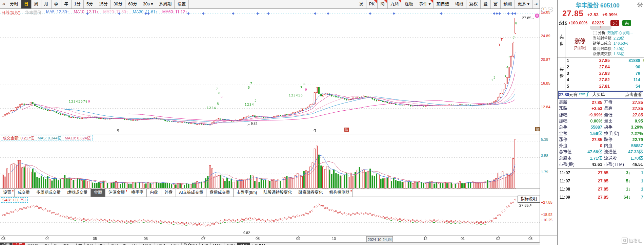  Describe the element at coordinates (536, 4) in the screenshot. I see `dock-right-icon: ⇥` at that location.